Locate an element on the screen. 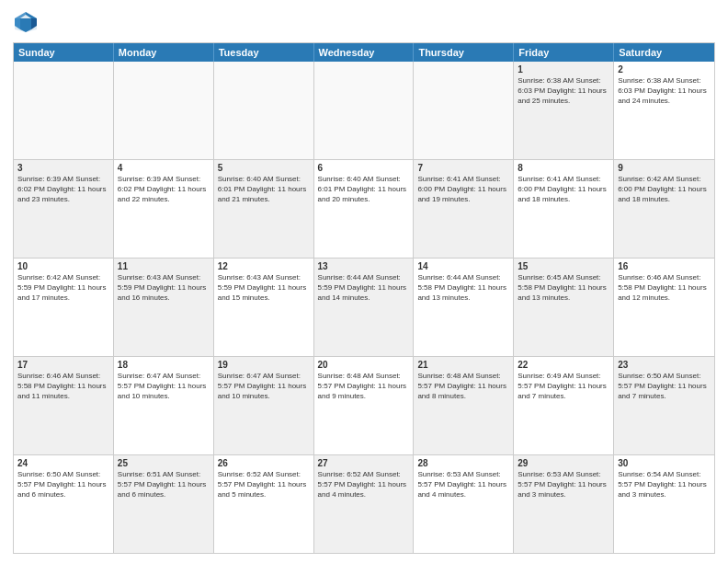 This screenshot has height=563, width=728. day-number: 8 is located at coordinates (563, 167).